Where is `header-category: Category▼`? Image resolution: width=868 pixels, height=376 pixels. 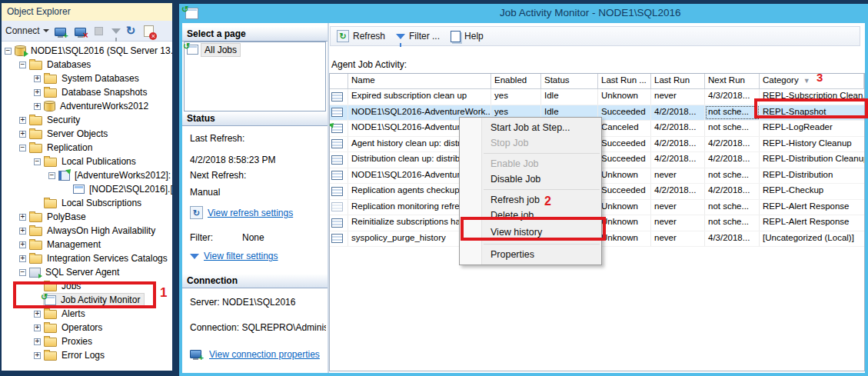 header-category: Category▼ is located at coordinates (812, 82).